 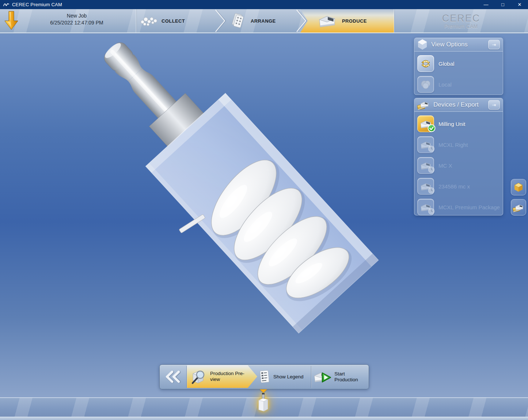 What do you see at coordinates (227, 373) in the screenshot?
I see `production-preview-line1: Production Pre-` at bounding box center [227, 373].